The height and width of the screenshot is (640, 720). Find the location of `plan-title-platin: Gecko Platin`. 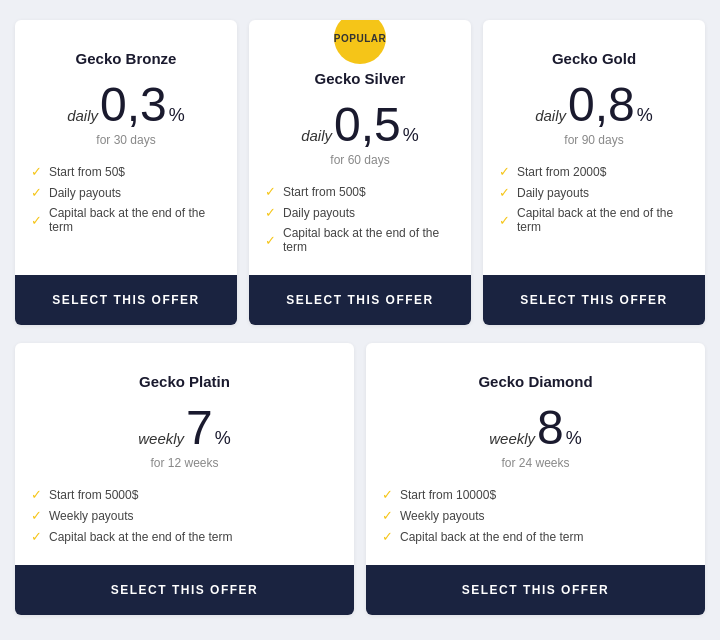

plan-title-platin: Gecko Platin is located at coordinates (184, 382).